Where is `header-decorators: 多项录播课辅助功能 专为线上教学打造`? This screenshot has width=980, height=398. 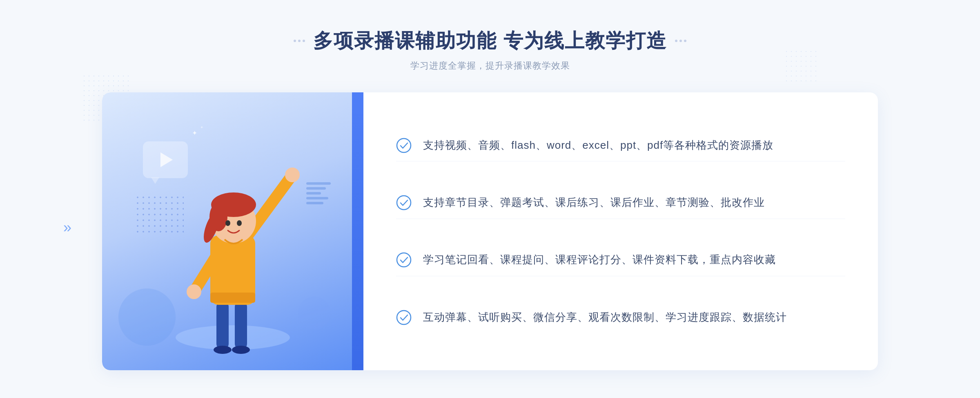
header-decorators: 多项录播课辅助功能 专为线上教学打造 is located at coordinates (490, 41).